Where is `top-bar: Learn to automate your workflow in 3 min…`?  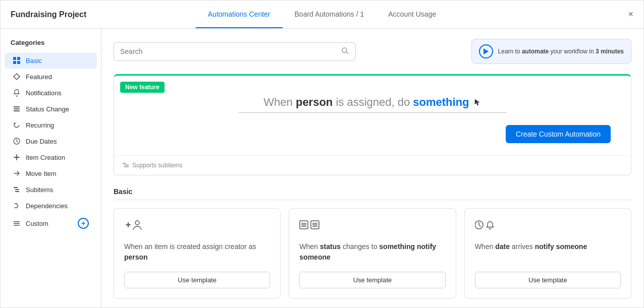 top-bar: Learn to automate your workflow in 3 min… is located at coordinates (372, 51).